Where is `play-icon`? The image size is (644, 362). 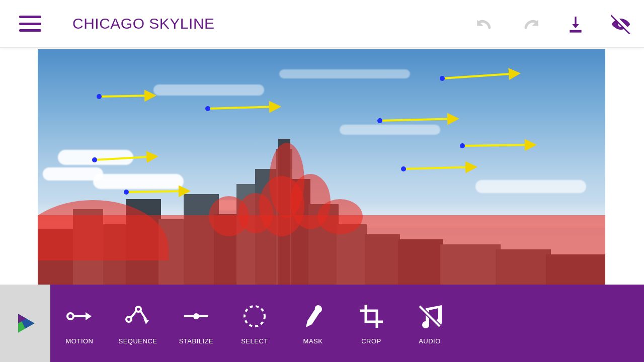 play-icon is located at coordinates (25, 323).